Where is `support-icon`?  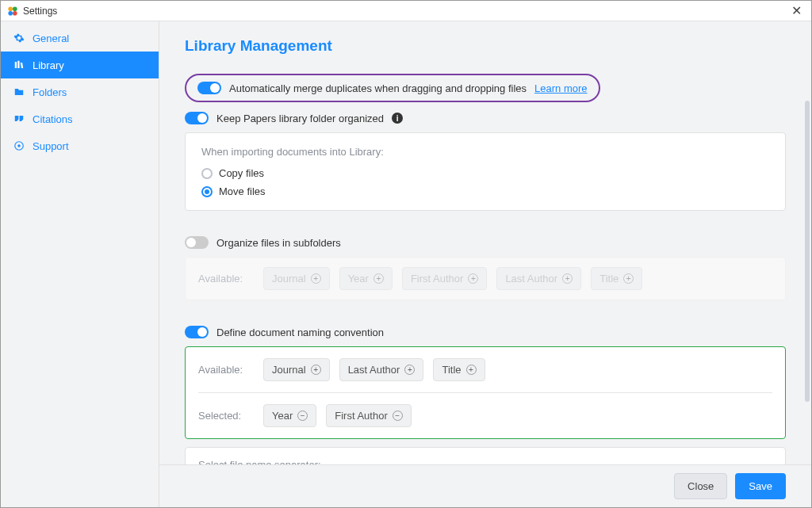 support-icon is located at coordinates (19, 146).